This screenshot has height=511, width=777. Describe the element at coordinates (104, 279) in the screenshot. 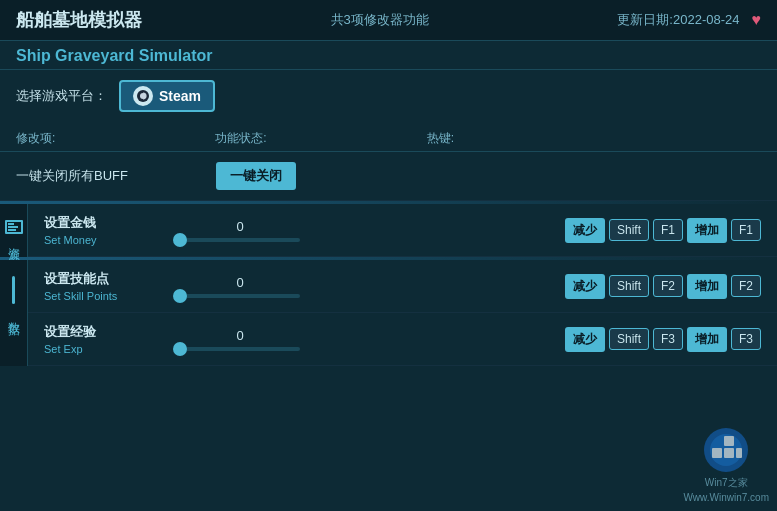

I see `skill-label-cn: 设置技能点` at that location.